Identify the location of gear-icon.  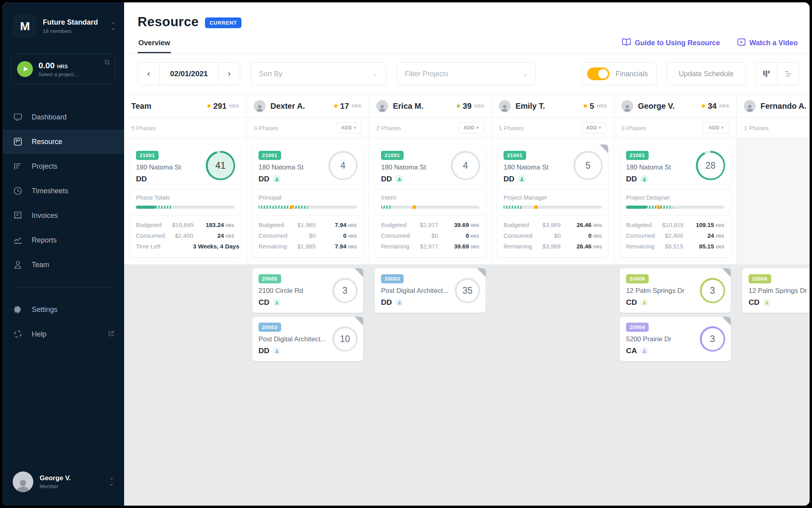
(18, 310).